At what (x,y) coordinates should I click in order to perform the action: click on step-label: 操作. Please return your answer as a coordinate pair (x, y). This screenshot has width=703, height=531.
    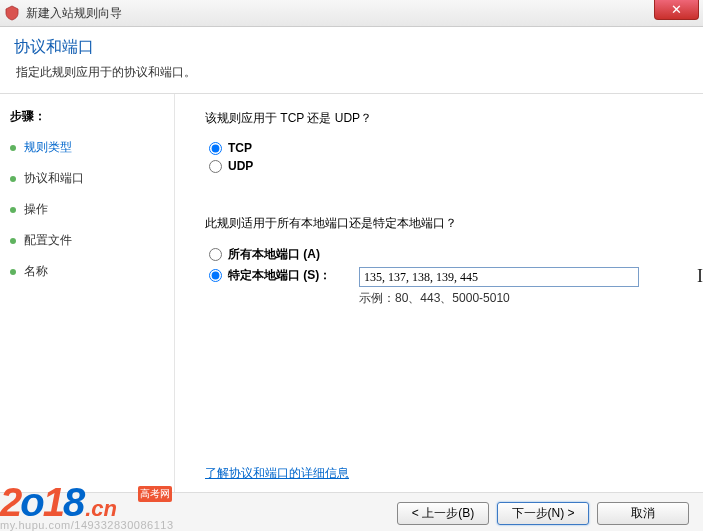
    Looking at the image, I should click on (36, 210).